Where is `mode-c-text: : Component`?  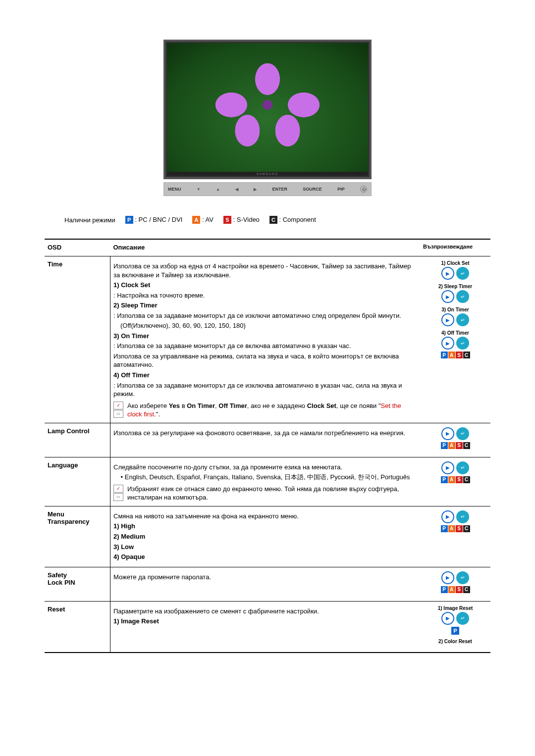 mode-c-text: : Component is located at coordinates (297, 220).